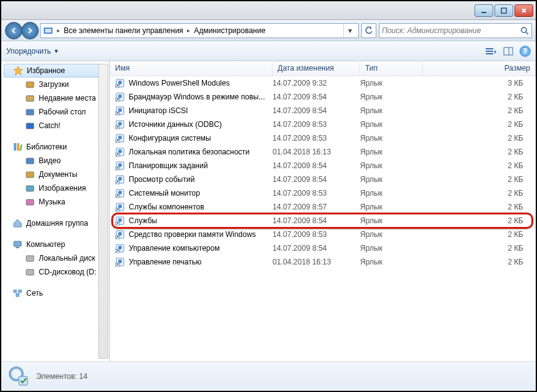 The width and height of the screenshot is (537, 392). Describe the element at coordinates (46, 147) in the screenshot. I see `sidebar-item-label: Библиотеки` at that location.